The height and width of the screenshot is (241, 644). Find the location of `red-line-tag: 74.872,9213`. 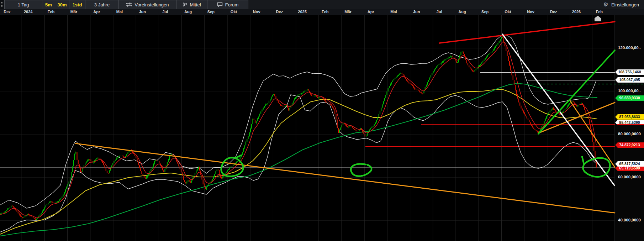

red-line-tag: 74.872,9213 is located at coordinates (630, 145).